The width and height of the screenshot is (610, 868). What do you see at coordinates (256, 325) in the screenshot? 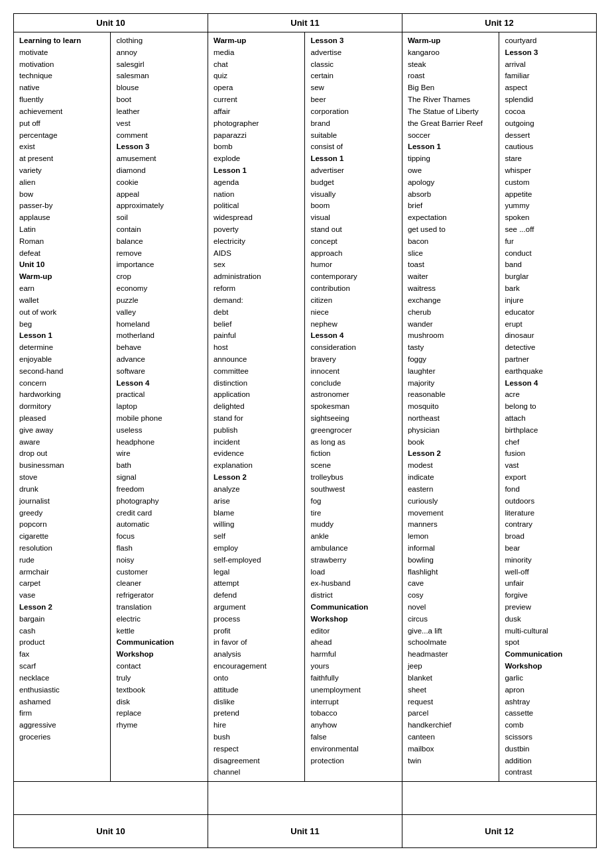
I see `list-item: belief` at bounding box center [256, 325].